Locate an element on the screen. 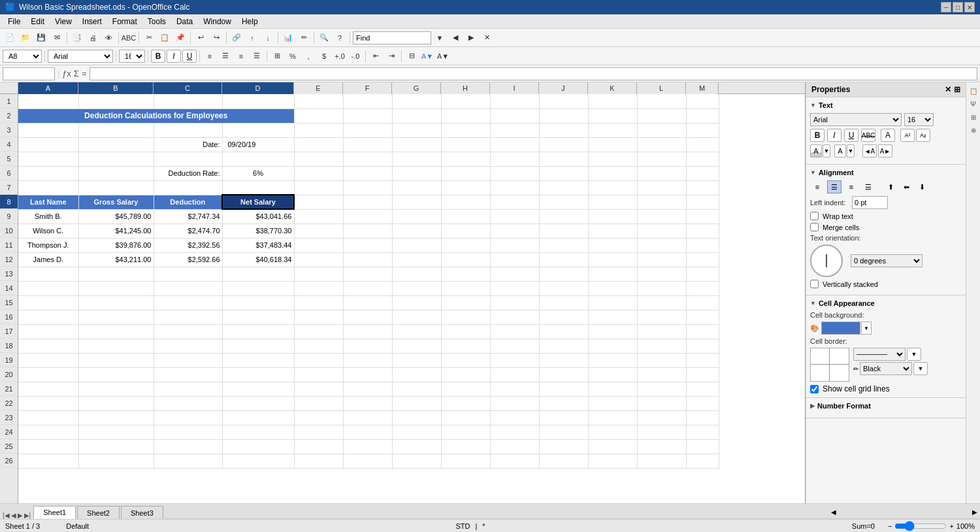 Image resolution: width=980 pixels, height=532 pixels. cell-c6-label: Deduction Rate: is located at coordinates (188, 173).